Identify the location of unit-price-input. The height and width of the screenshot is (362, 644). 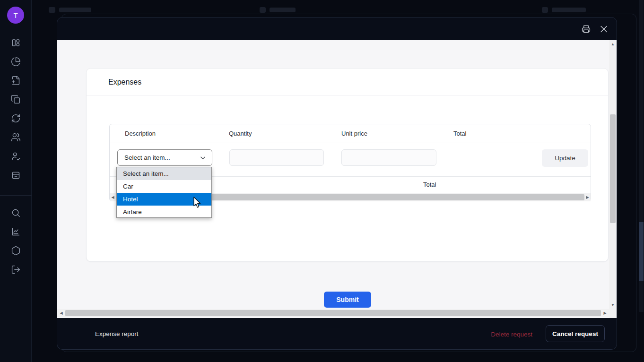
(389, 158).